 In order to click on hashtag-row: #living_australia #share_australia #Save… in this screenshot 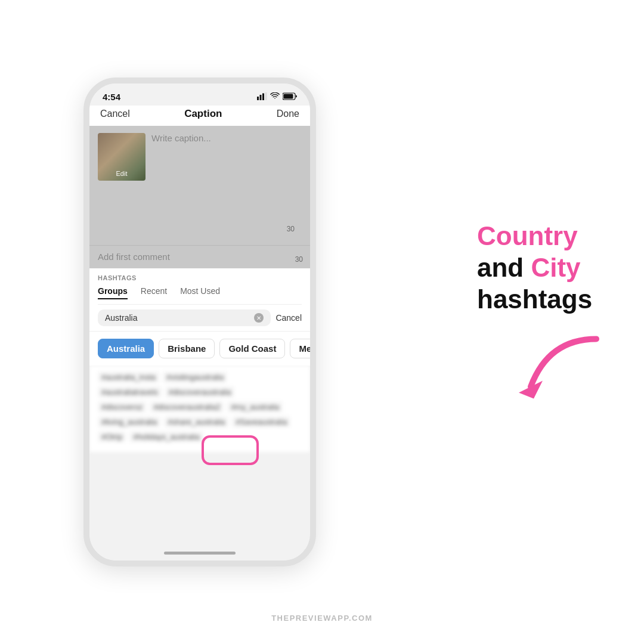, I will do `click(200, 422)`.